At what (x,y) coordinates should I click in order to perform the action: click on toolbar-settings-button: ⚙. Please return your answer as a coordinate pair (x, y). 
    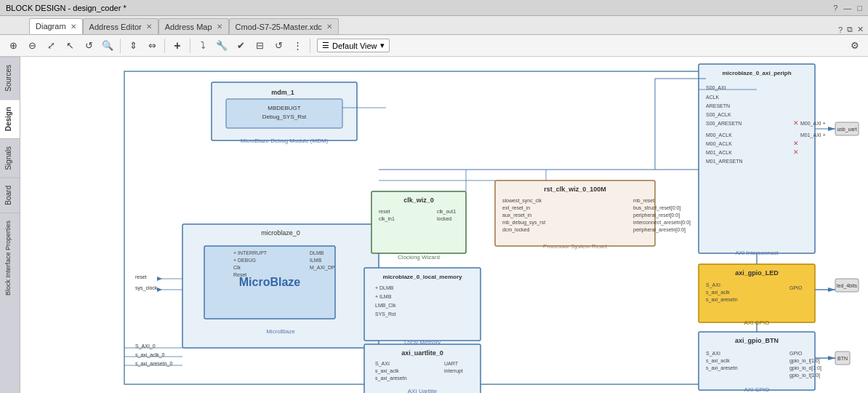
    Looking at the image, I should click on (855, 46).